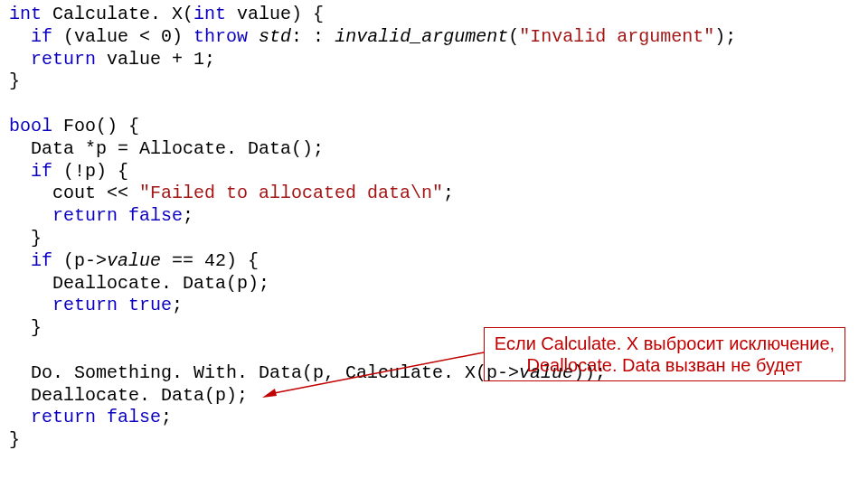 Image resolution: width=868 pixels, height=488 pixels. I want to click on annotation-box: Если Calculate. X выбросит исключение, D…, so click(665, 354).